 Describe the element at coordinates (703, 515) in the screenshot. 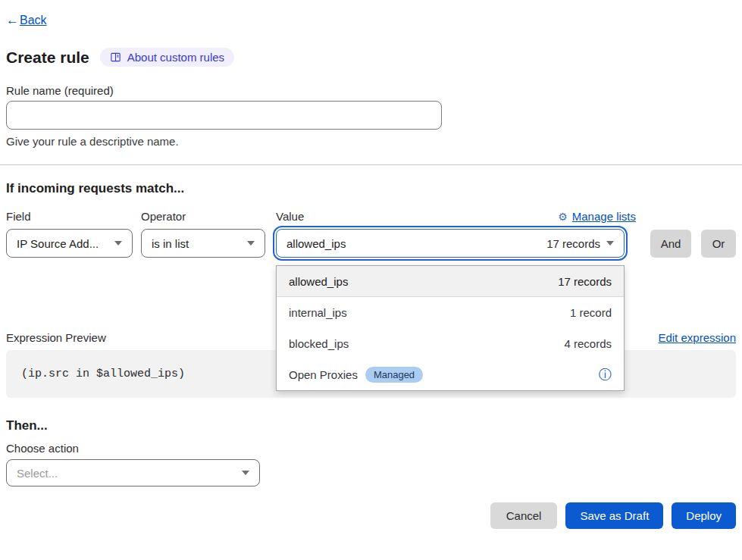

I see `deploy-button: Deploy` at that location.